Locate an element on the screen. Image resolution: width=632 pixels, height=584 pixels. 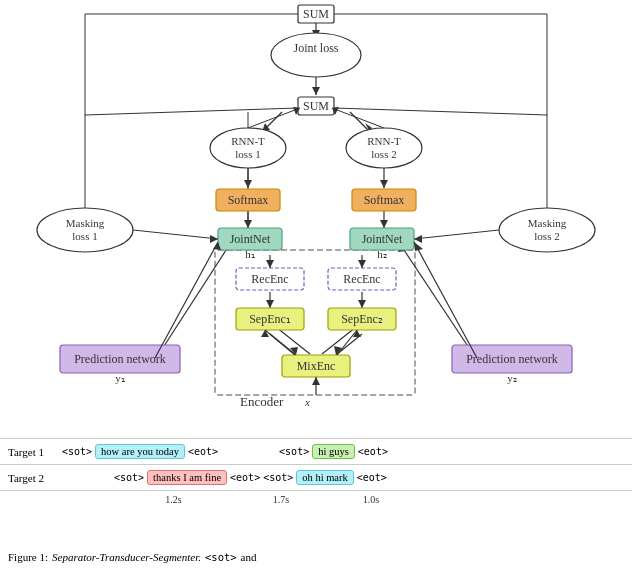
figure-caption: Figure 1: Separator-Transducer-Segmenter… is located at coordinates (316, 557).